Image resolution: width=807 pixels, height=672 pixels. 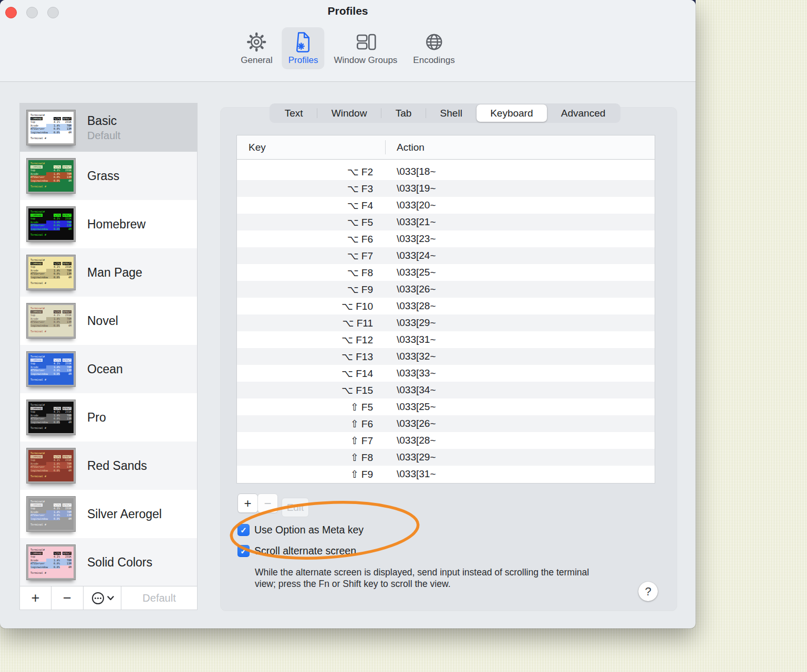 I want to click on column-divider, so click(x=386, y=147).